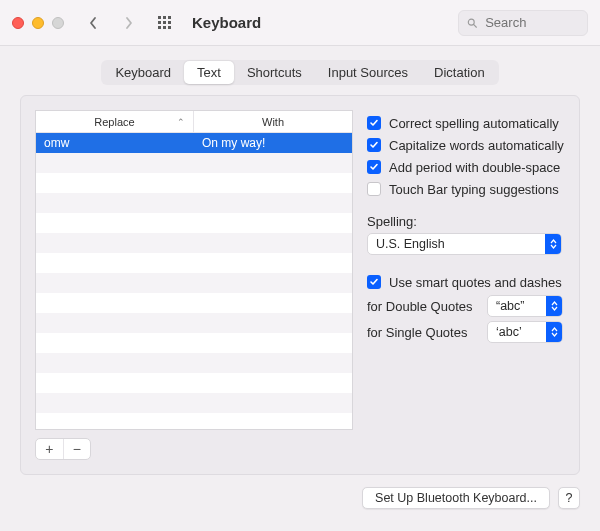  Describe the element at coordinates (474, 124) in the screenshot. I see `option-label: Correct spelling automatically` at that location.